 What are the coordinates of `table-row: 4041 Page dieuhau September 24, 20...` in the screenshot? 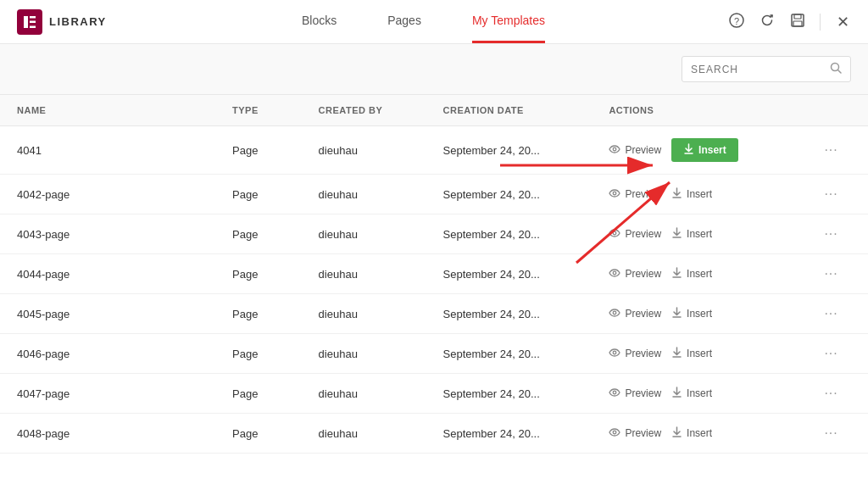 It's located at (434, 151).